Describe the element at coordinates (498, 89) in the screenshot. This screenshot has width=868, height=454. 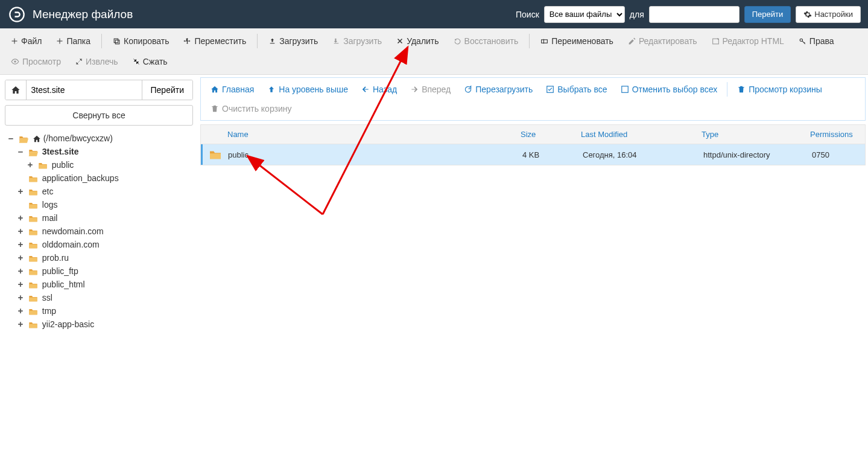
I see `reload-link: Перезагрузить` at that location.